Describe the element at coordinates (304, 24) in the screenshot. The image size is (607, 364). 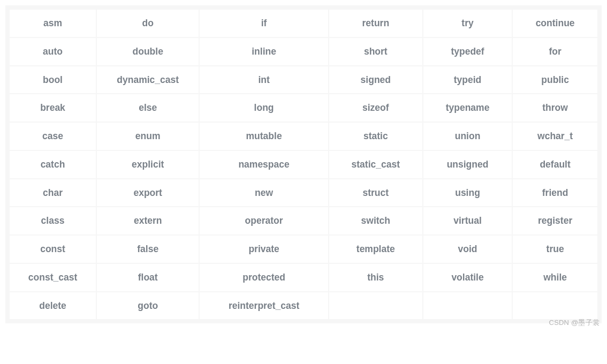
I see `table-header-row: asm do if return try continue` at that location.